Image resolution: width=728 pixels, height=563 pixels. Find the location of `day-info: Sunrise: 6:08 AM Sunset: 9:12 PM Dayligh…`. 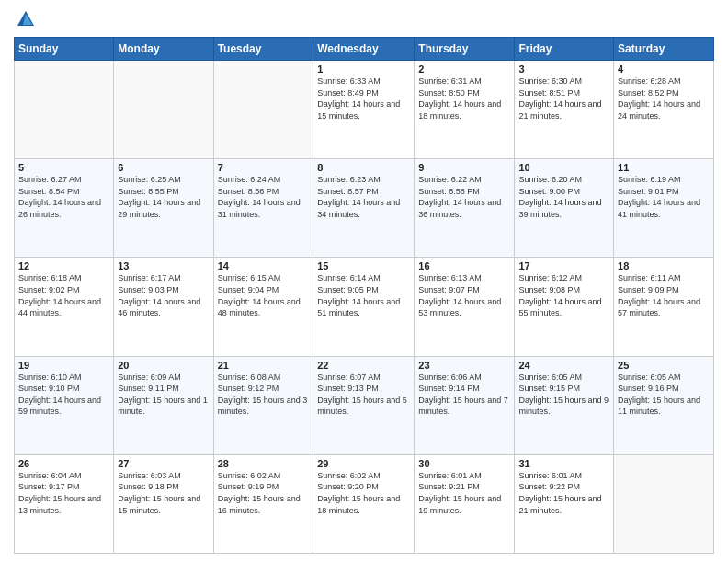

day-info: Sunrise: 6:08 AM Sunset: 9:12 PM Dayligh… is located at coordinates (264, 395).